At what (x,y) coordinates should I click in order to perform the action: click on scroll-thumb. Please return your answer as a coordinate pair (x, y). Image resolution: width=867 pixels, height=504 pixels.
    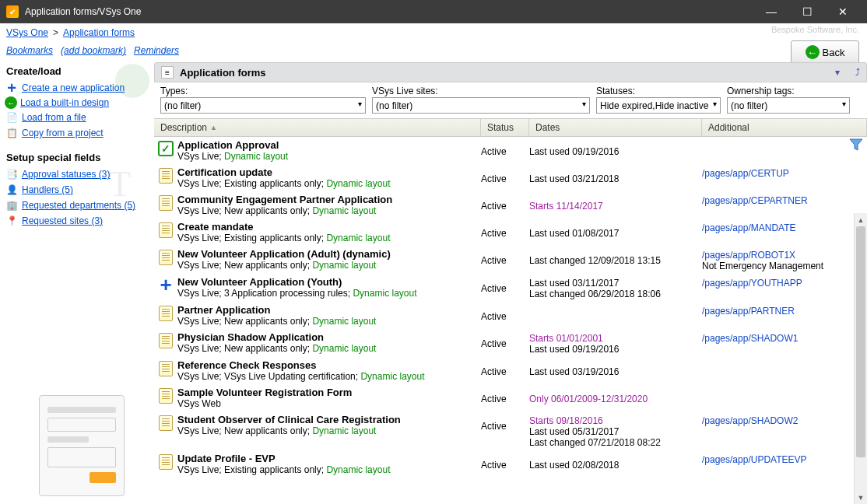
    Looking at the image, I should click on (861, 342).